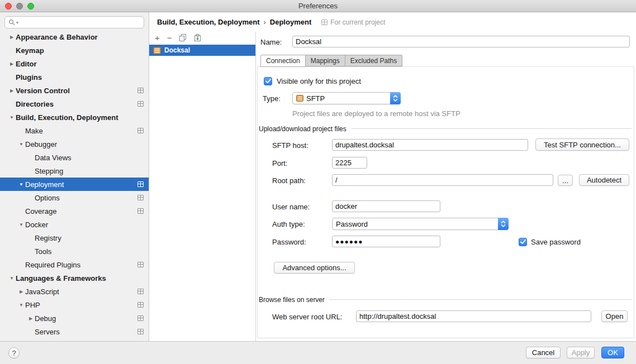 This screenshot has height=364, width=636. I want to click on sidebar-item-tools: Tools, so click(74, 251).